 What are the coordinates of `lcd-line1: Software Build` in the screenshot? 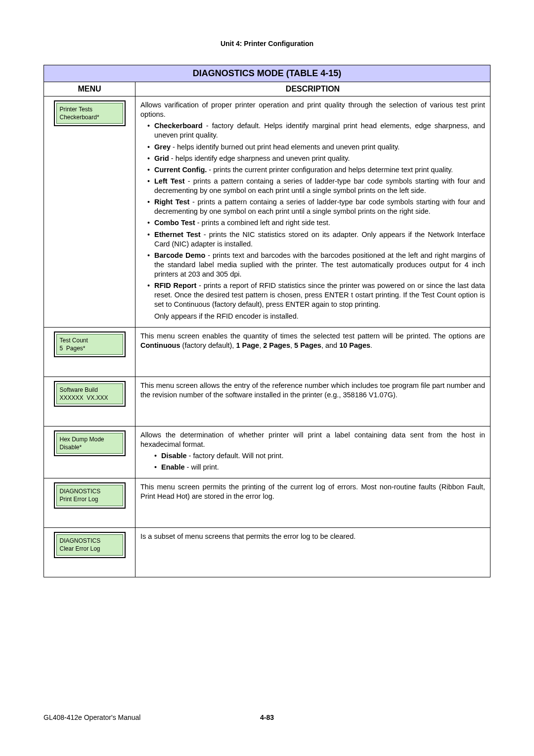 It's located at (90, 390).